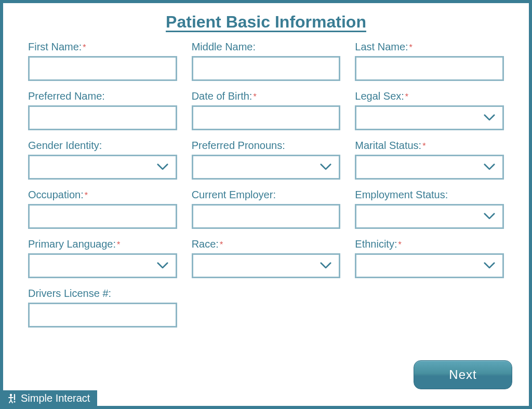 This screenshot has width=532, height=409. Describe the element at coordinates (401, 195) in the screenshot. I see `label-text: Employment Status:` at that location.